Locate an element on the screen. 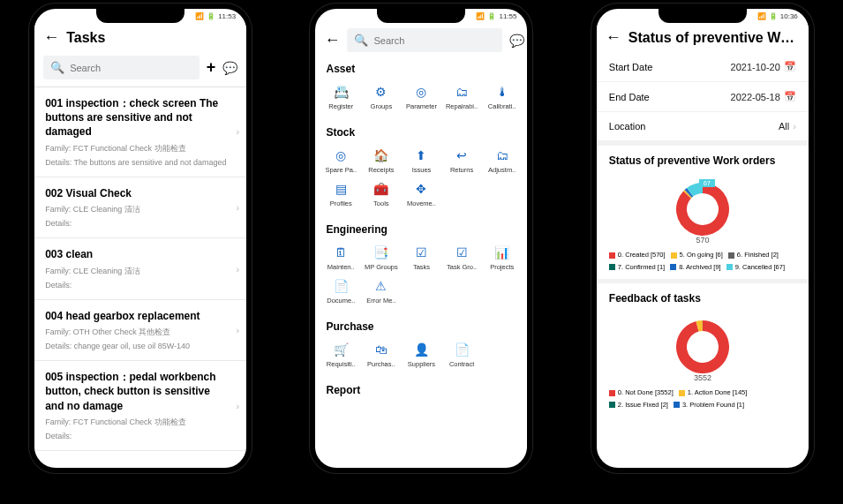  donut-chart: 3552 is located at coordinates (703, 347).